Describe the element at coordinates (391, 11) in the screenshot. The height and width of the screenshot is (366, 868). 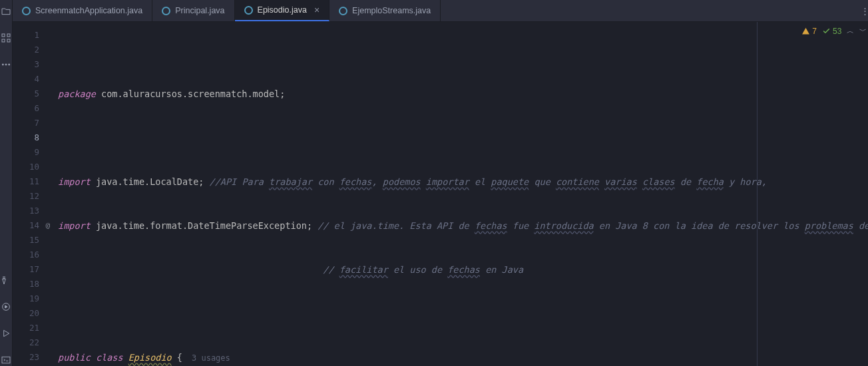
I see `tab-label: EjemploStreams.java` at that location.